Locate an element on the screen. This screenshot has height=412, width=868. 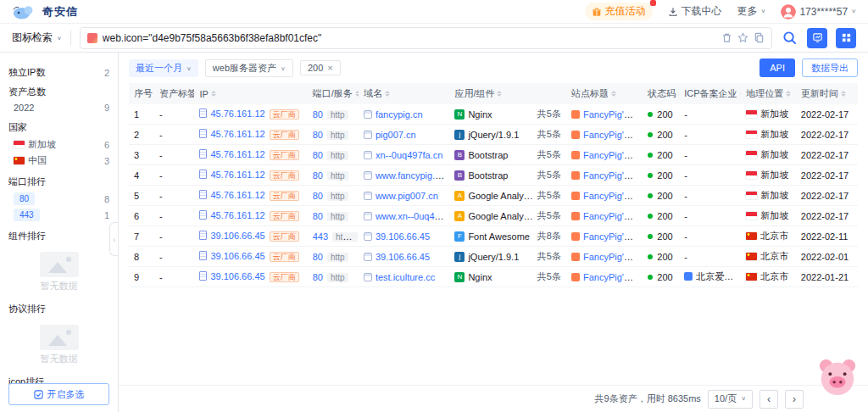
table-row: 2 - 45.76.161.12云厂商 80http pig007.cn jjQ… is located at coordinates (493, 135).